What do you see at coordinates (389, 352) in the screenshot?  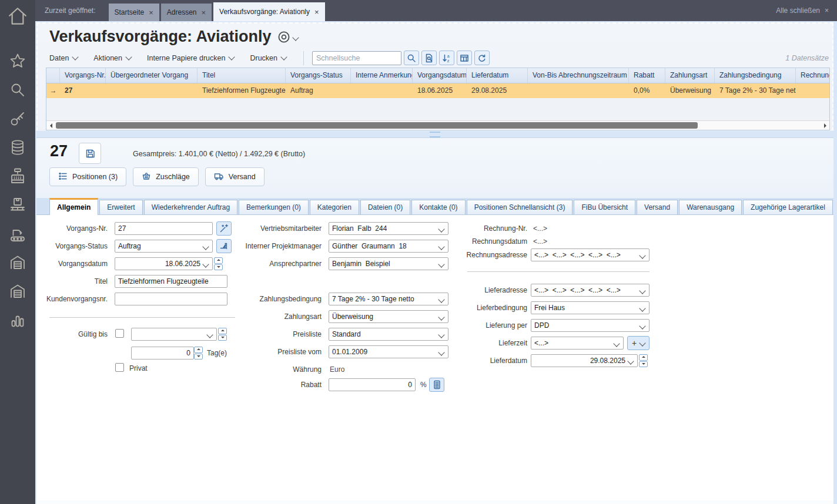 I see `preisliste-vom-select: 01.01.2009` at bounding box center [389, 352].